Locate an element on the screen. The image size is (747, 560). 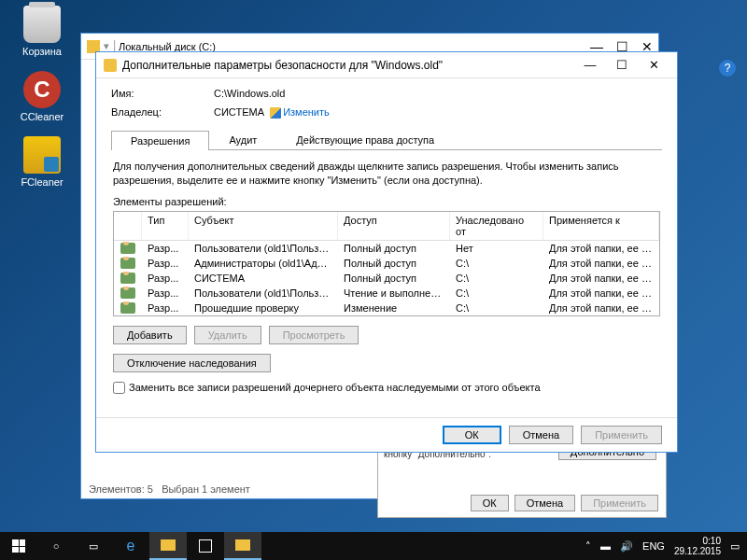
tab-audit: Аудит is located at coordinates (243, 140).